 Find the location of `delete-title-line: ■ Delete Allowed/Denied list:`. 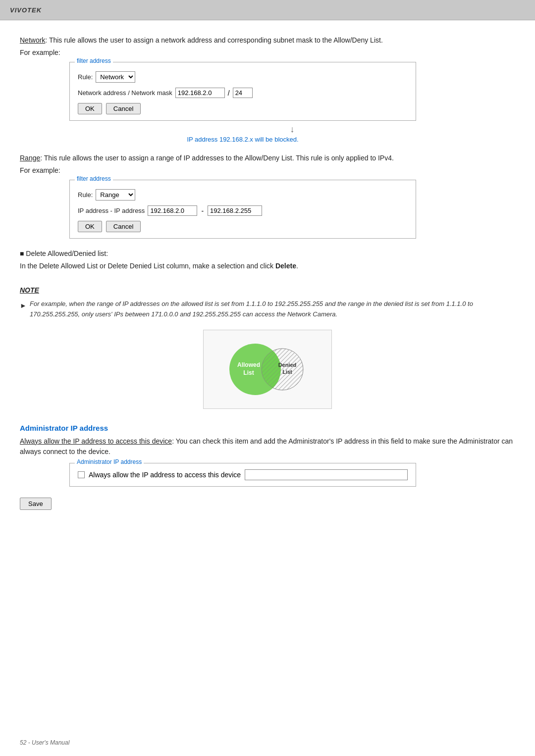

delete-title-line: ■ Delete Allowed/Denied list: is located at coordinates (268, 253).